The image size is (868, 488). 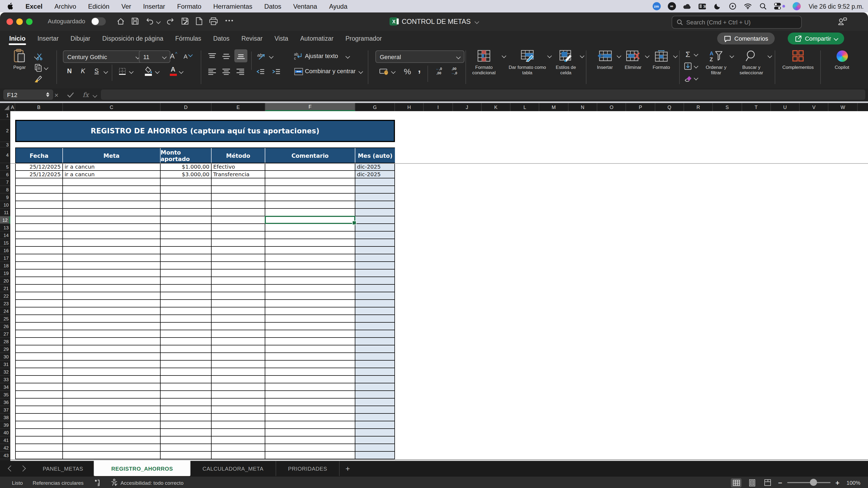 I want to click on column-header-F: F, so click(x=310, y=107).